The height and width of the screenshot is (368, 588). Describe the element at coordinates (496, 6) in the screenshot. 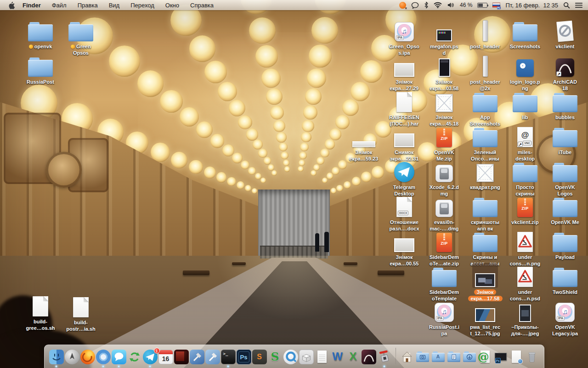

I see `keyboard-flag-ru: РС` at that location.